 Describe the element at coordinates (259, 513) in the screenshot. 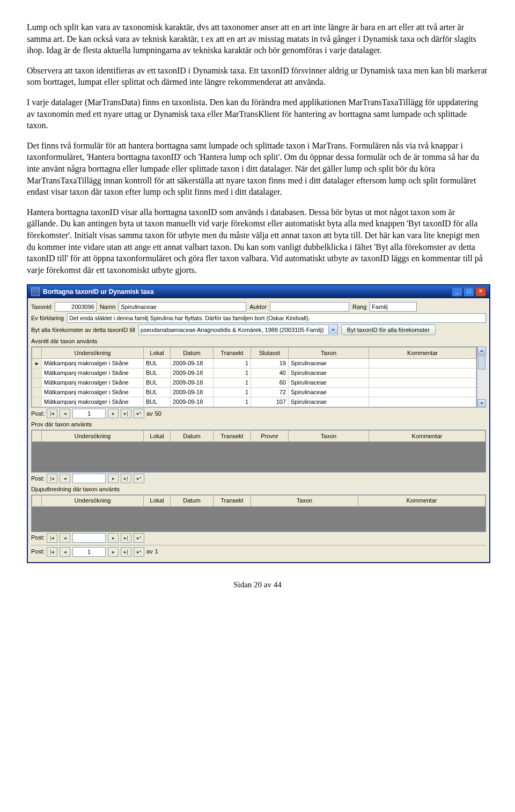

I see `djup-grid: Undersökning Lokal Datum Transekt Taxon …` at that location.